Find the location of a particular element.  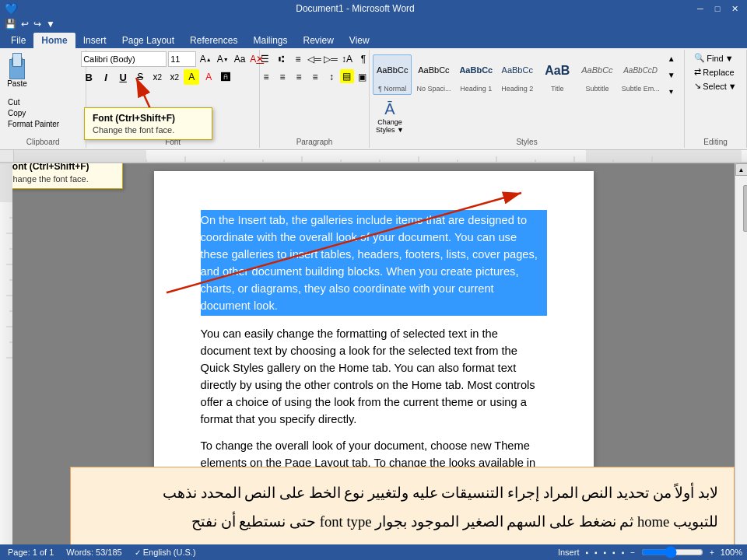

tab-page-layout: Page Layout is located at coordinates (148, 40).